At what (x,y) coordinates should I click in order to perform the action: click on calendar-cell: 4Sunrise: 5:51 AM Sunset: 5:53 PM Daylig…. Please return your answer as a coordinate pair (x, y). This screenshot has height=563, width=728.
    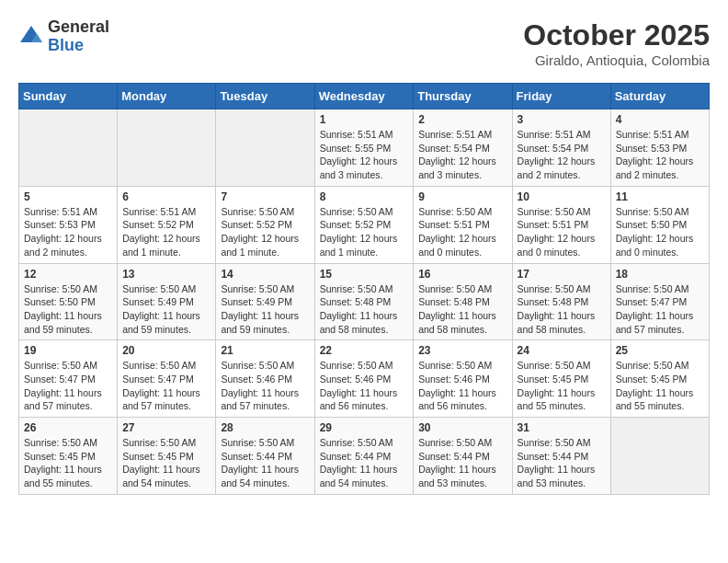
    Looking at the image, I should click on (660, 148).